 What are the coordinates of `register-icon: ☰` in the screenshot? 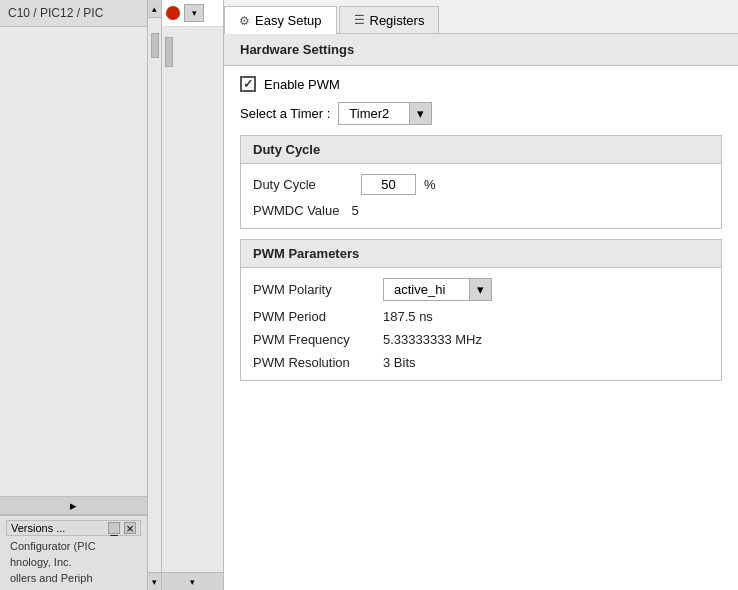 It's located at (360, 20).